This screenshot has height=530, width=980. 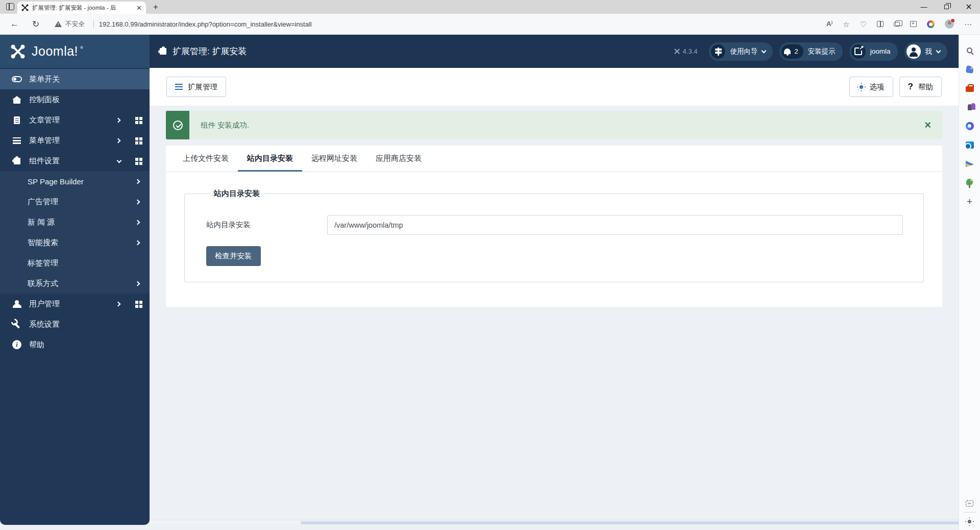 I want to click on external-link-icon, so click(x=859, y=52).